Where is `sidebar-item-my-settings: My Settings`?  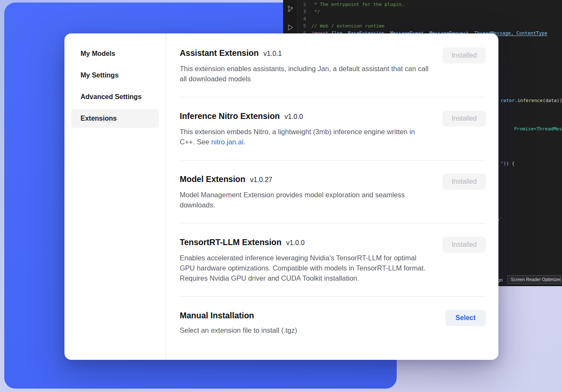 sidebar-item-my-settings: My Settings is located at coordinates (115, 75).